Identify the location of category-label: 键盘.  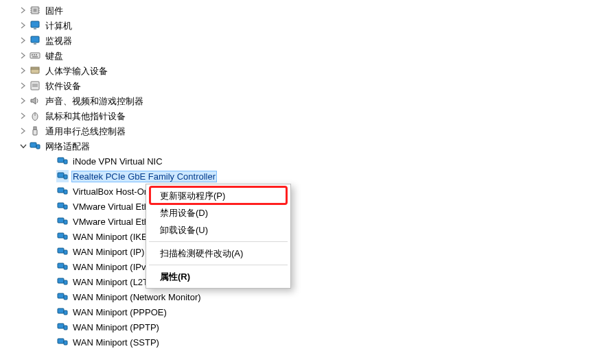
(54, 56).